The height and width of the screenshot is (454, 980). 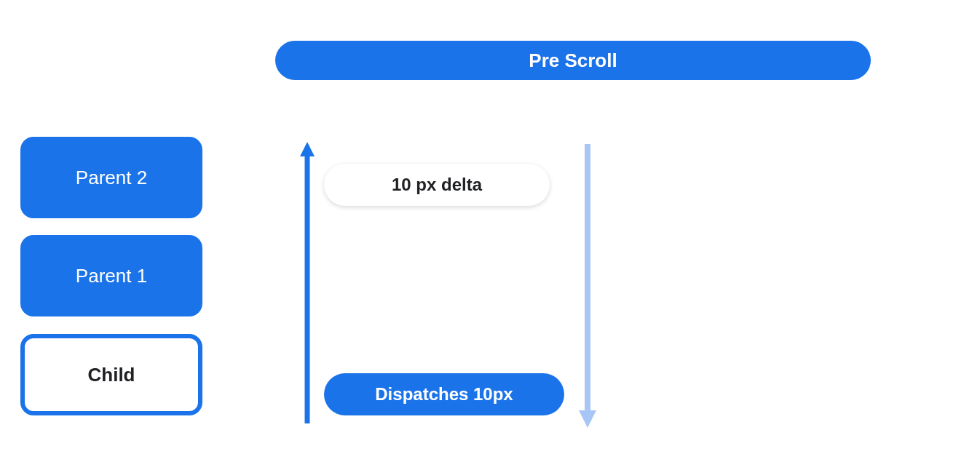 I want to click on delta-tag-label: 10 px delta, so click(x=437, y=185).